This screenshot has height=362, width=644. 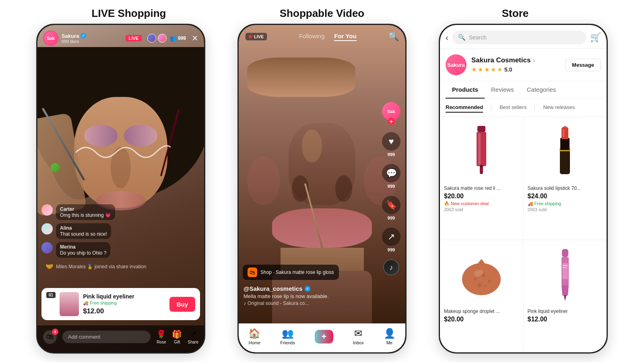 What do you see at coordinates (391, 145) in the screenshot?
I see `like-action: ♥ 999` at bounding box center [391, 145].